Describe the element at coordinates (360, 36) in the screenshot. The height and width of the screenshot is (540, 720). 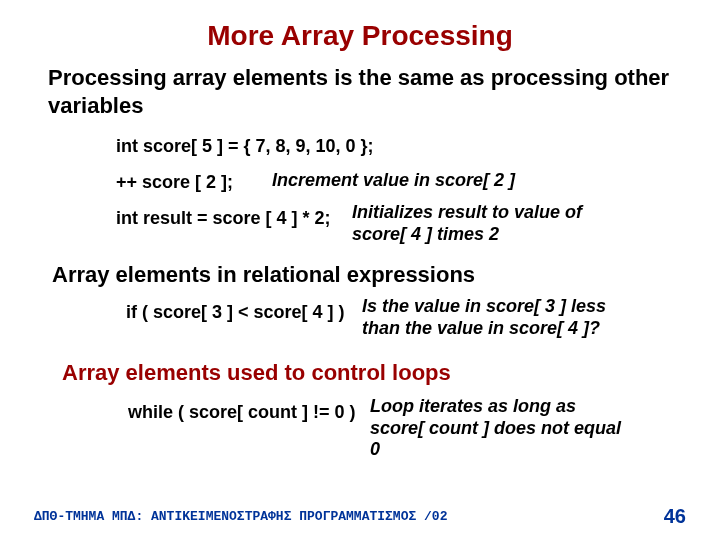
I see `slide-title: More Array Processing` at that location.